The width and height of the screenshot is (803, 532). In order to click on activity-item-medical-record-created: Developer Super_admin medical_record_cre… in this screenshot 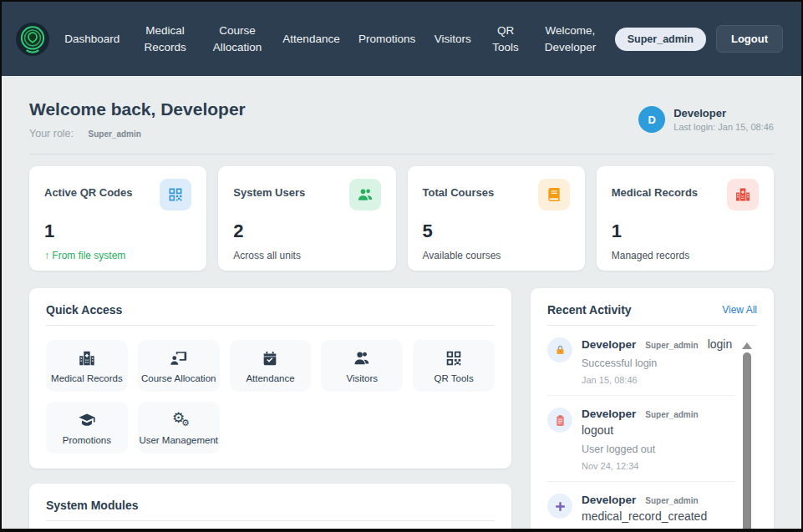, I will do `click(642, 507)`.